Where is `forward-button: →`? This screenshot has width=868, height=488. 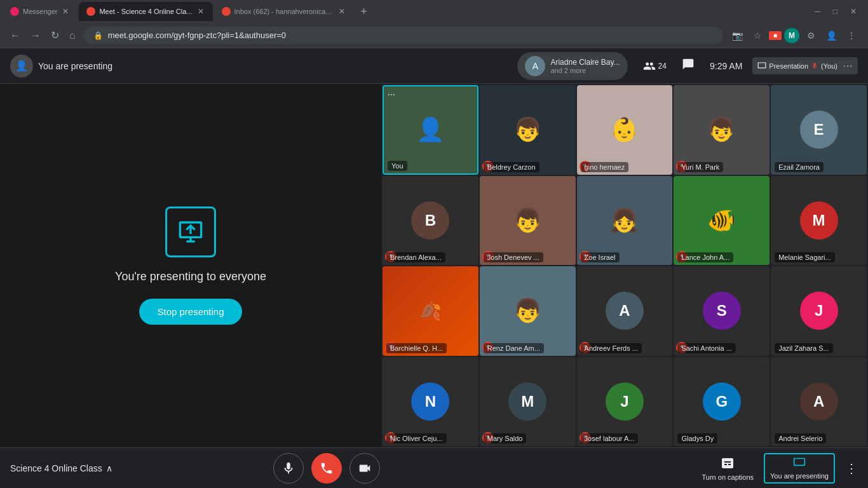 forward-button: → is located at coordinates (36, 36).